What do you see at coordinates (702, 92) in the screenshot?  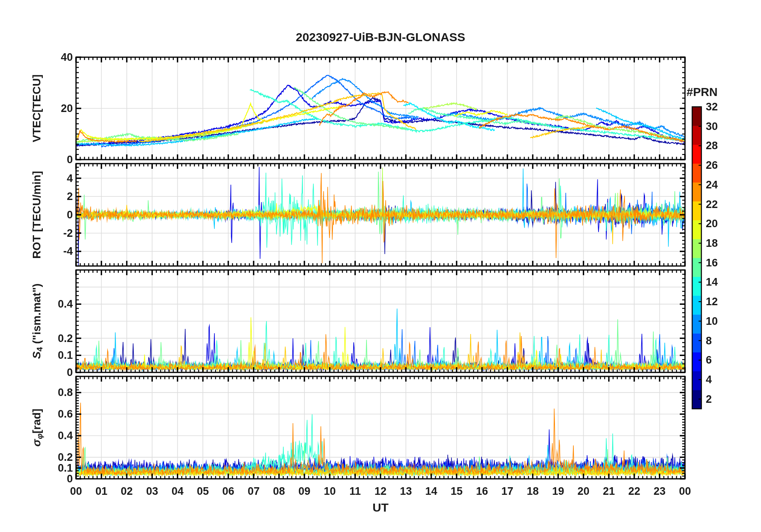 I see `colorbar-title: #PRN` at bounding box center [702, 92].